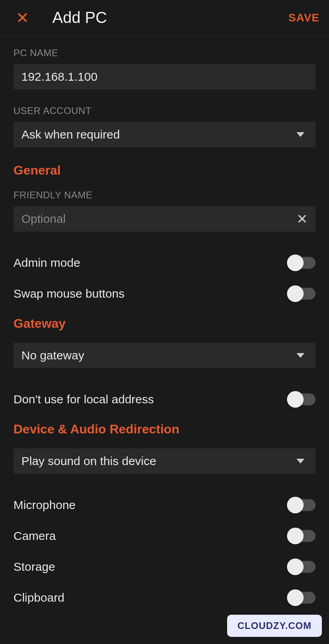 Image resolution: width=329 pixels, height=644 pixels. What do you see at coordinates (23, 18) in the screenshot?
I see `close-icon: ✕` at bounding box center [23, 18].